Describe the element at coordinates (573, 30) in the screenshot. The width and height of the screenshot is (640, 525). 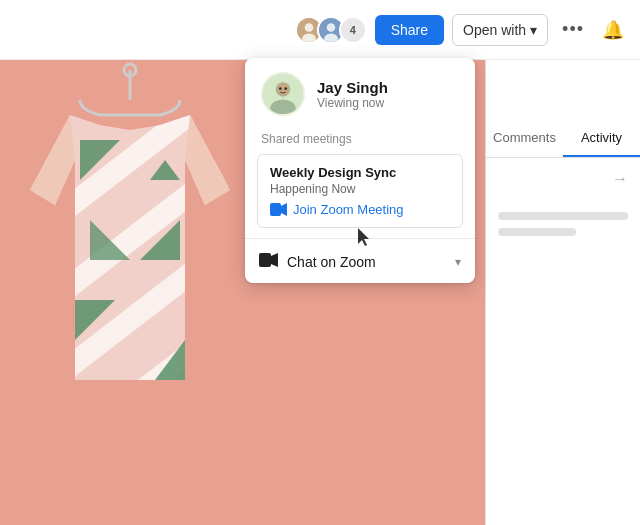
I see `more-options-button: •••` at that location.